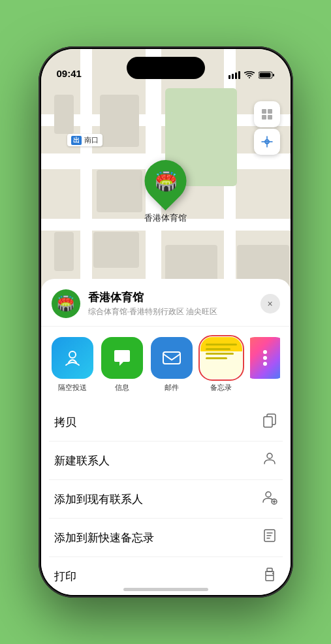  I want to click on person-add-icon, so click(270, 499).